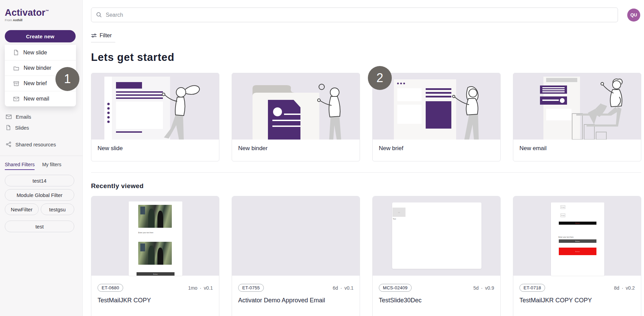 Image resolution: width=644 pixels, height=316 pixels. Describe the element at coordinates (577, 117) in the screenshot. I see `card-new-email: New email` at that location.